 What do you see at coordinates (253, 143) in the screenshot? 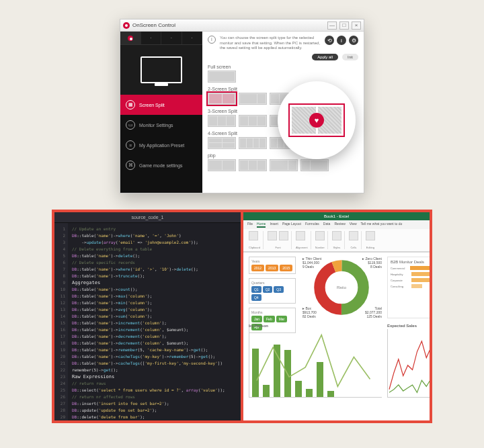
I see `layout-4b` at bounding box center [253, 143].